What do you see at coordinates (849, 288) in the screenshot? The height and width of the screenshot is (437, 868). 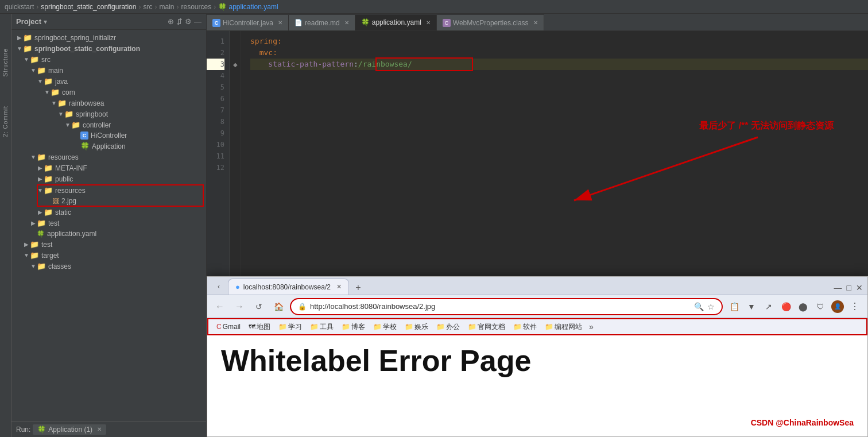 I see `browser-maximize-btn: □` at bounding box center [849, 288].